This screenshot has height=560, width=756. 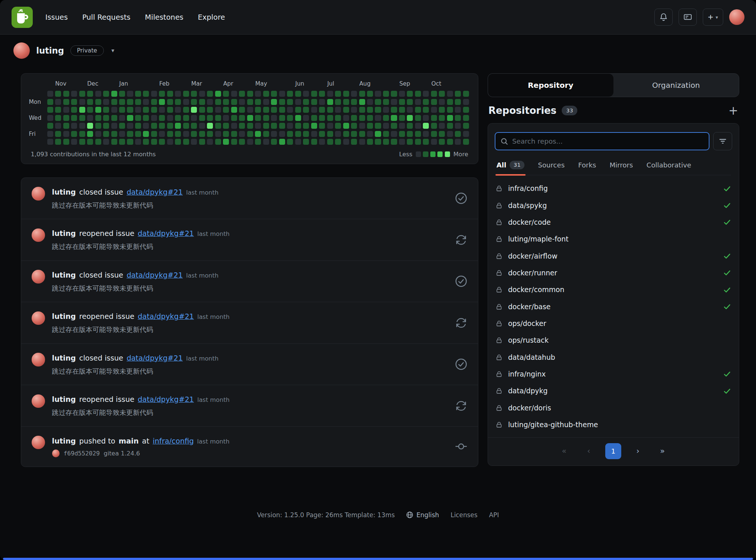 What do you see at coordinates (533, 273) in the screenshot?
I see `repo-link: docker/runner` at bounding box center [533, 273].